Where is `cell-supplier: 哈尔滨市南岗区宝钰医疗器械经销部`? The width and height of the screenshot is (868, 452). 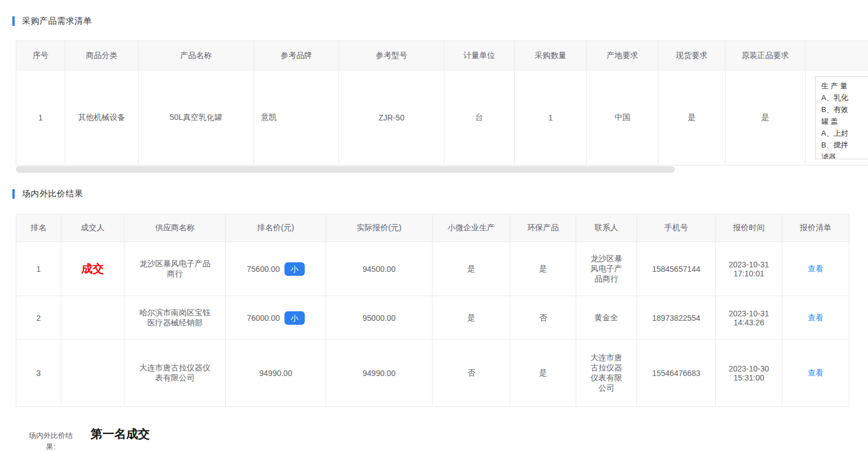
cell-supplier: 哈尔滨市南岗区宝钰医疗器械经销部 is located at coordinates (175, 318).